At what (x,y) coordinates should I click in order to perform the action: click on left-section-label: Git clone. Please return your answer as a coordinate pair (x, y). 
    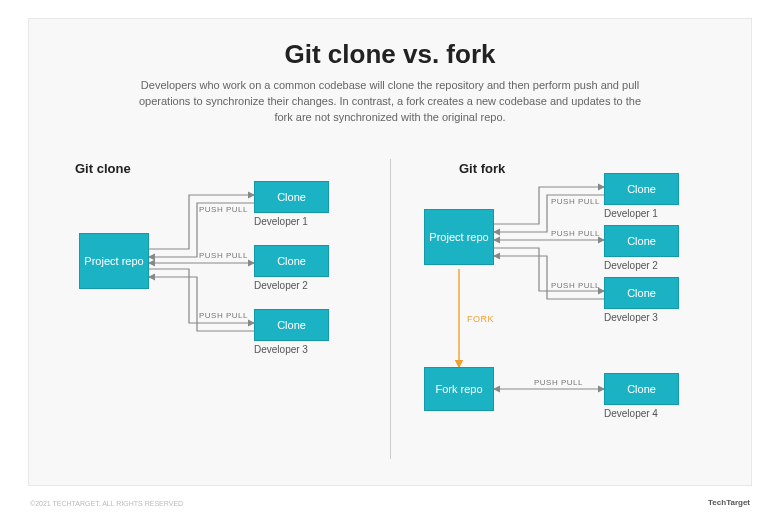
    Looking at the image, I should click on (103, 168).